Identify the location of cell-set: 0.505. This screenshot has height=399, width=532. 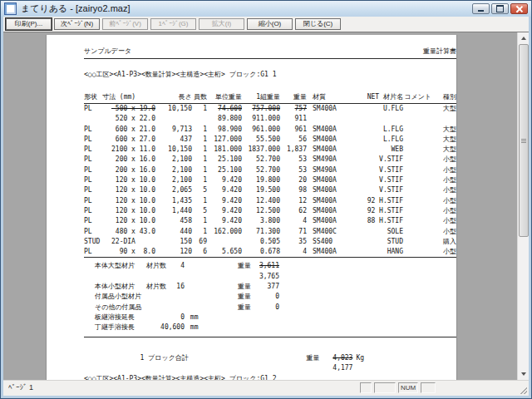
(261, 242).